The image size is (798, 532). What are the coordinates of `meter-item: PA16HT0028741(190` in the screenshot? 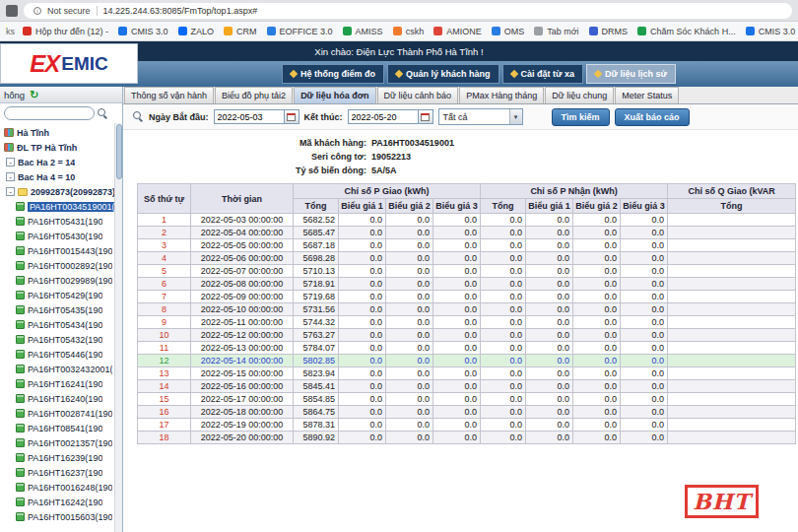 It's located at (61, 414).